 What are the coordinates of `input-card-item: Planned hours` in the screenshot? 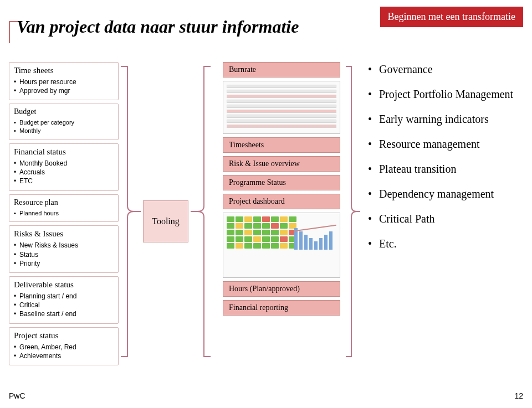 It's located at (64, 214).